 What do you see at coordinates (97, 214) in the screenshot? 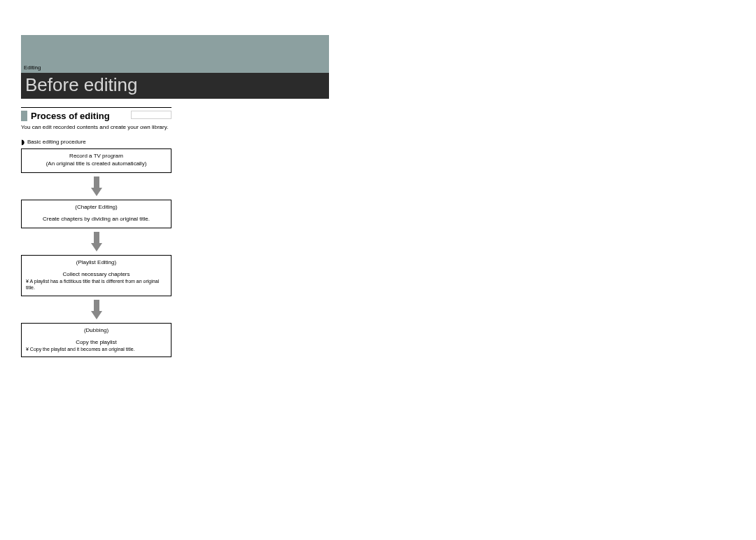
I see `step-box-chapter: (Chapter Editing) Create chapters by div…` at bounding box center [97, 214].